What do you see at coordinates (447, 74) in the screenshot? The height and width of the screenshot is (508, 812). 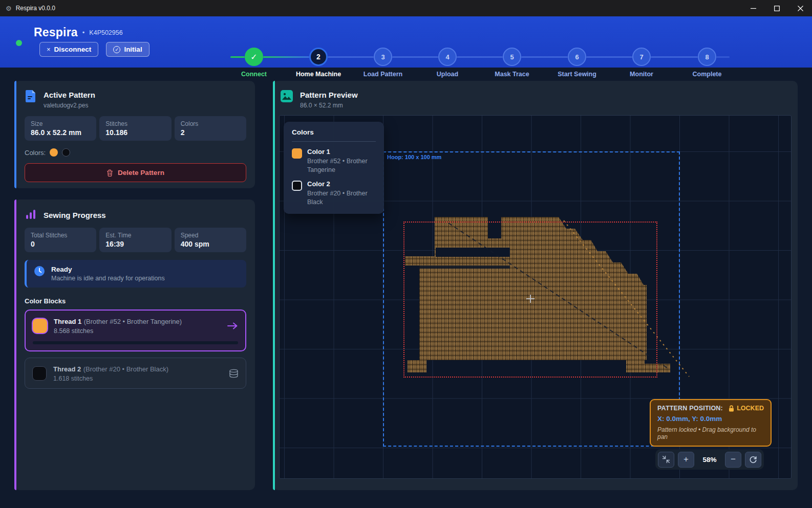 I see `step-label-upload: Upload` at bounding box center [447, 74].